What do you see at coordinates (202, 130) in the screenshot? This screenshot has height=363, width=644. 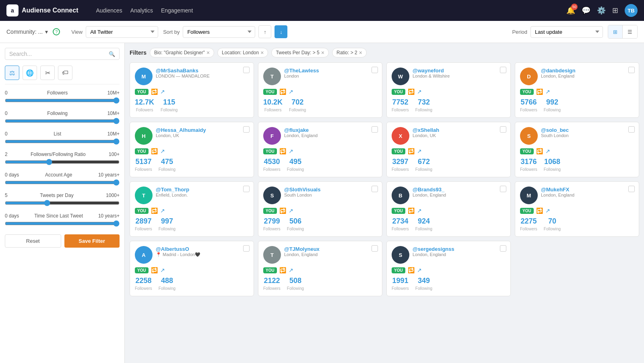 I see `username: @Hessa_Alhumaidy` at bounding box center [202, 130].